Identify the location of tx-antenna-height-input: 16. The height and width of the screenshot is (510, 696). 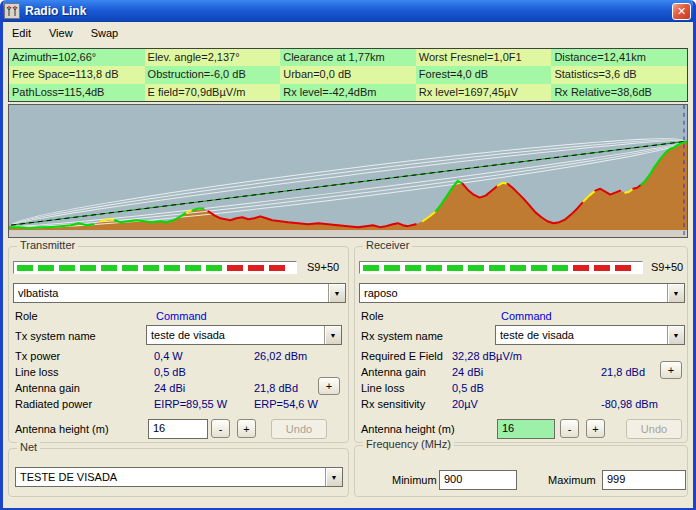
(178, 429).